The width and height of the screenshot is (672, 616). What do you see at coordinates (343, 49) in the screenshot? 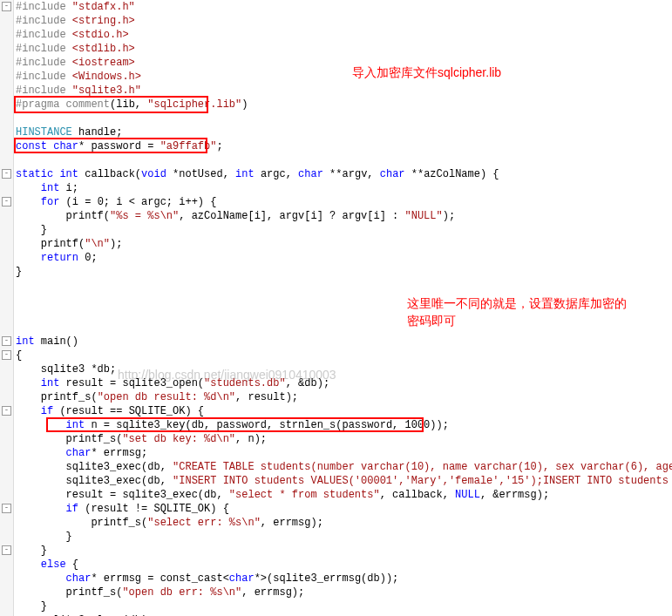
I see `code-line: #include <stdlib.h>` at bounding box center [343, 49].